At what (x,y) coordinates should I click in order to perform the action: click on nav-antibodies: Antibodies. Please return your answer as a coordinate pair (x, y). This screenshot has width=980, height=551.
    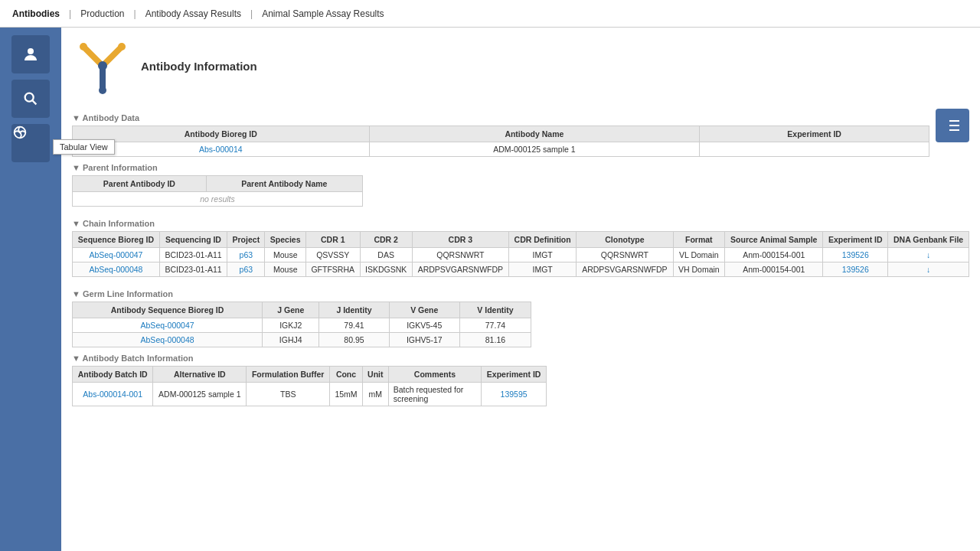
    Looking at the image, I should click on (36, 14).